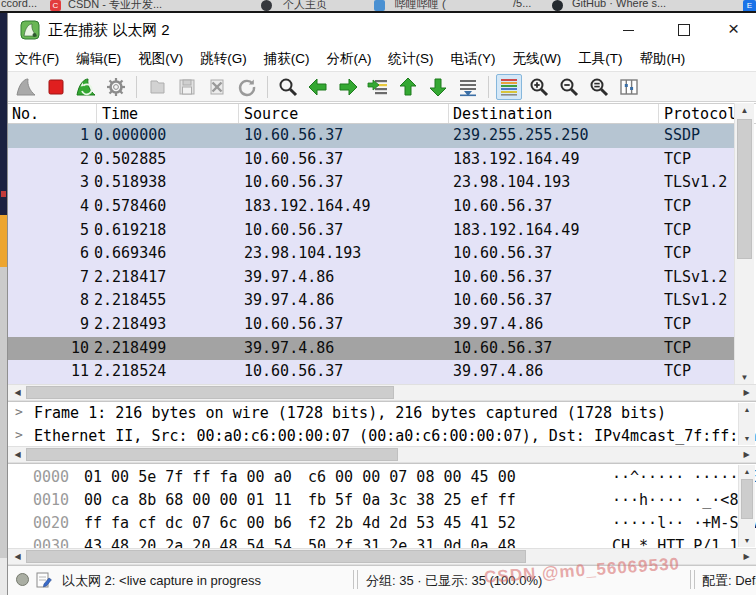 This screenshot has width=756, height=595. What do you see at coordinates (86, 87) in the screenshot?
I see `restart-capture-icon` at bounding box center [86, 87].